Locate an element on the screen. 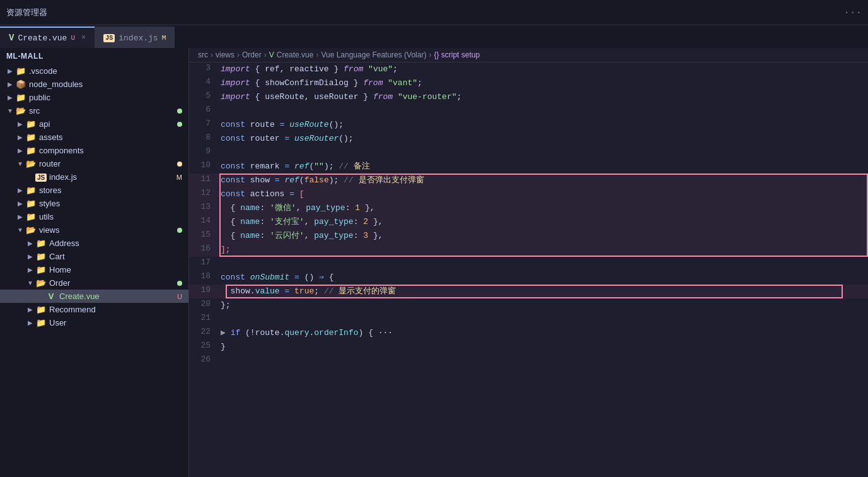  label-styles: styles is located at coordinates (113, 203).